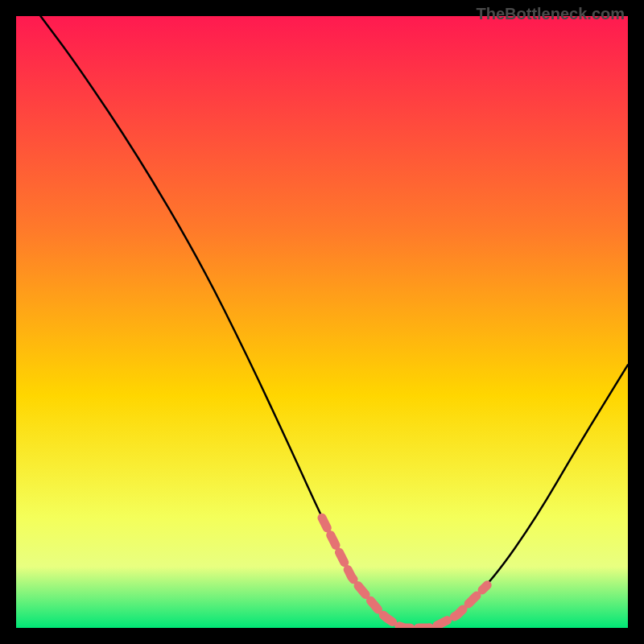 The height and width of the screenshot is (644, 644). What do you see at coordinates (551, 14) in the screenshot?
I see `watermark-text: TheBottleneck.com` at bounding box center [551, 14].